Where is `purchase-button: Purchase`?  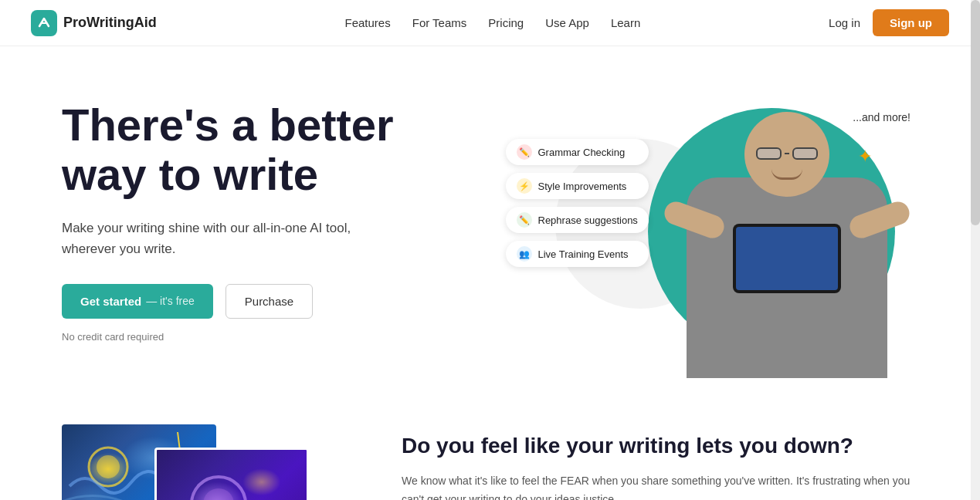
purchase-button: Purchase is located at coordinates (269, 301).